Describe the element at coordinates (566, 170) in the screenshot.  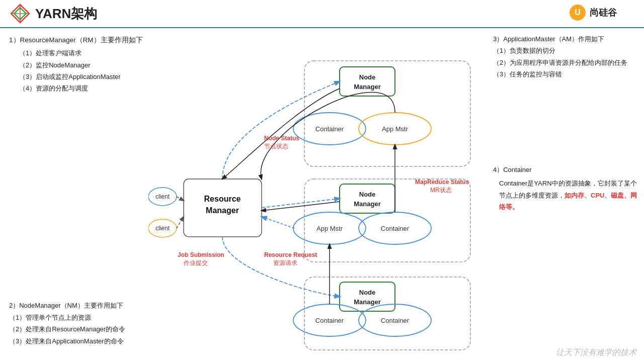
I see `container-section-title: 4）Container` at that location.